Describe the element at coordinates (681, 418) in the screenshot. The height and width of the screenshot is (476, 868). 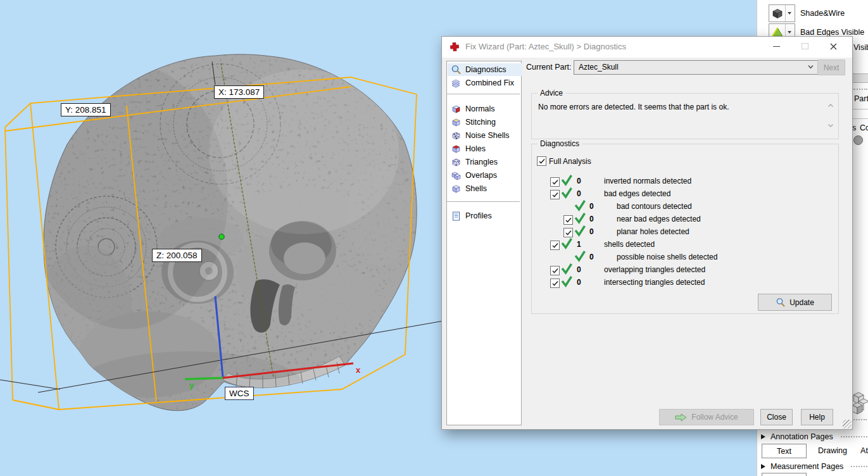
I see `green-arrow-icon` at that location.